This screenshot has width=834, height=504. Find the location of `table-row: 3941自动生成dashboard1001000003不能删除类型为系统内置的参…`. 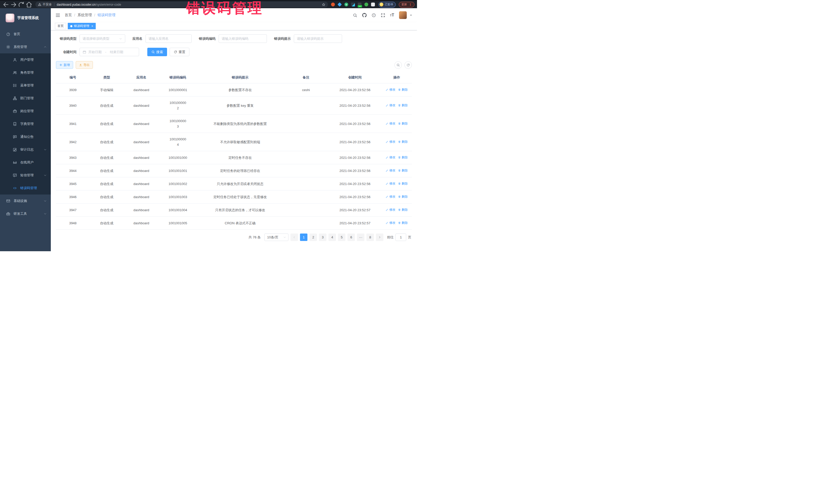

table-row: 3941自动生成dashboard1001000003不能删除类型为系统内置的参… is located at coordinates (234, 124).